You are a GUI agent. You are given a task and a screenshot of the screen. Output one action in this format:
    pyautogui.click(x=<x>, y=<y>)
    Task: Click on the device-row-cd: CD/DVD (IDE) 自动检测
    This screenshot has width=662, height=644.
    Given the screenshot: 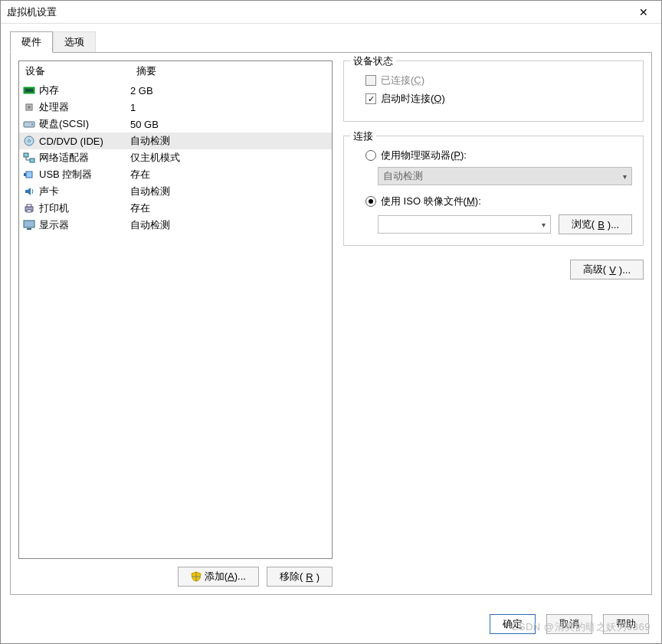 What is the action you would take?
    pyautogui.click(x=175, y=141)
    